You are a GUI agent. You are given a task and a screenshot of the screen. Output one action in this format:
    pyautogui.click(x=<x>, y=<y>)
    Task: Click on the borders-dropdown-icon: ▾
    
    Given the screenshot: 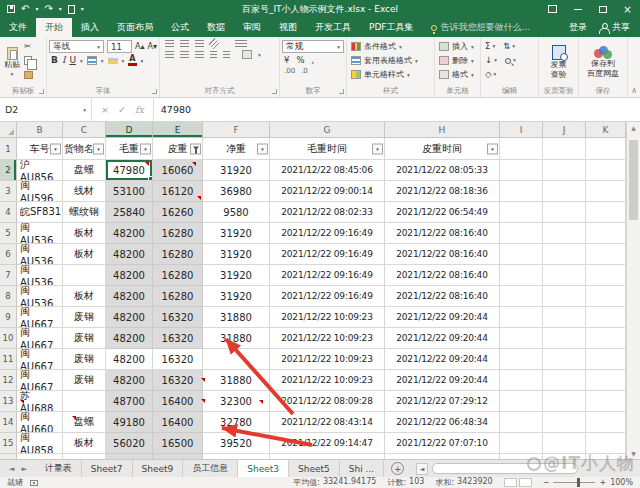 What is the action you would take?
    pyautogui.click(x=102, y=61)
    